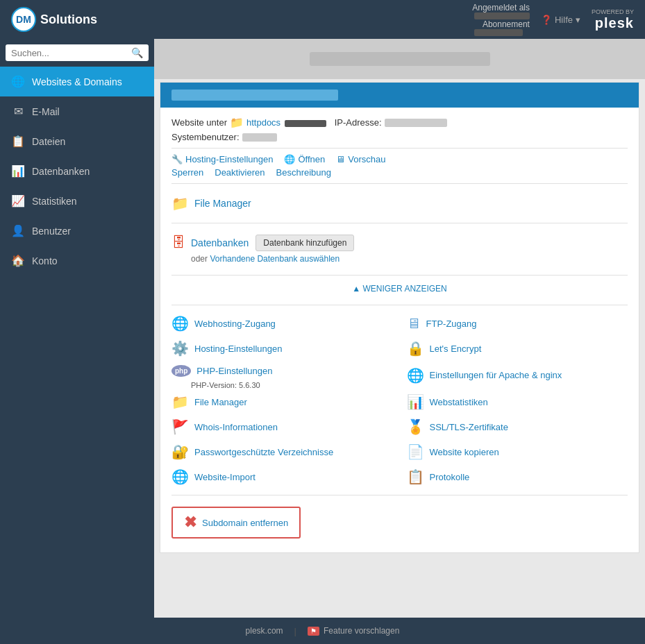 The width and height of the screenshot is (645, 644). I want to click on globe-icon: 🌐, so click(18, 82).